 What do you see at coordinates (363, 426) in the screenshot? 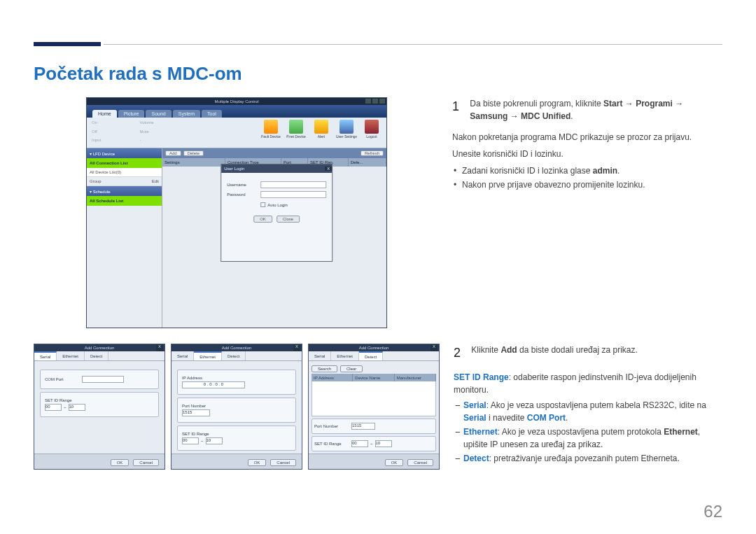
I see `det-port-input: 1515` at bounding box center [363, 426].